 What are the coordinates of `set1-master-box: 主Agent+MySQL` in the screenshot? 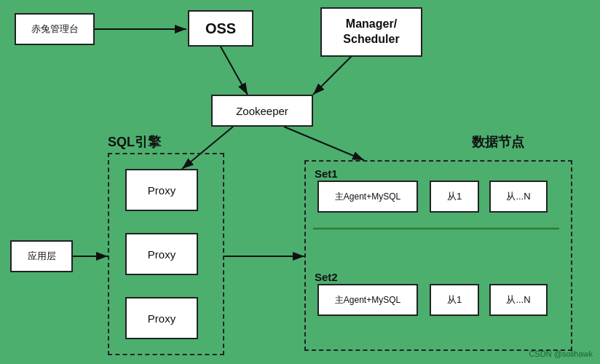 It's located at (368, 197).